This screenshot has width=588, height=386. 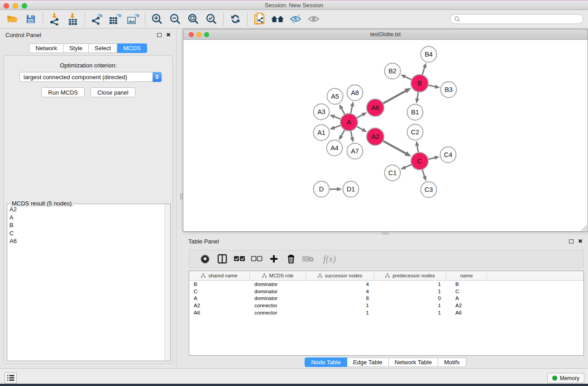 I want to click on create-column-button, so click(x=274, y=259).